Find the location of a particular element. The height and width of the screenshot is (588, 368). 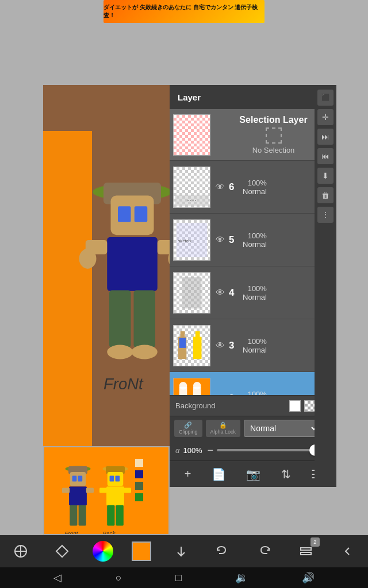

copy-layer-button: 📄 is located at coordinates (218, 474).